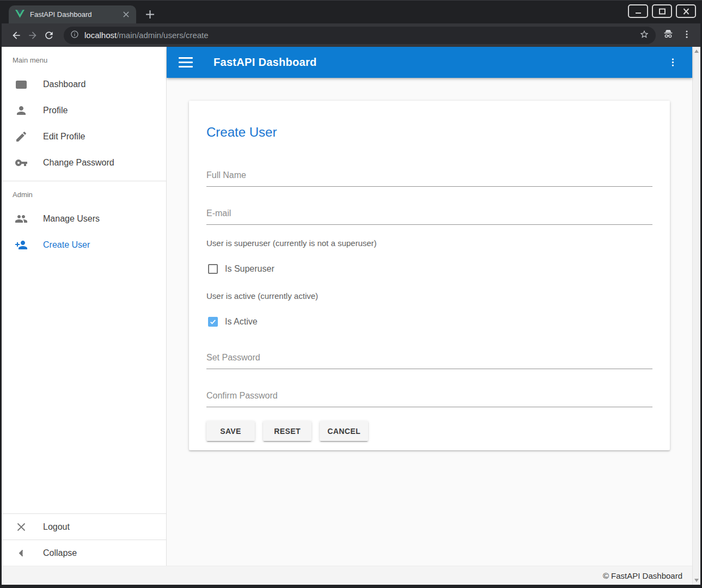 The height and width of the screenshot is (588, 702). Describe the element at coordinates (429, 216) in the screenshot. I see `email-field-wrapper` at that location.